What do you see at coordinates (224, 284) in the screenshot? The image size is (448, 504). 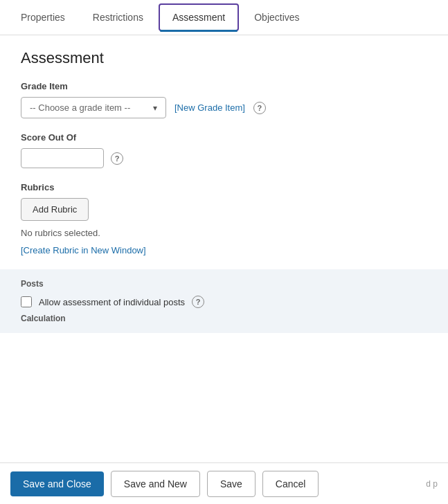 I see `posts-label: Posts` at bounding box center [224, 284].